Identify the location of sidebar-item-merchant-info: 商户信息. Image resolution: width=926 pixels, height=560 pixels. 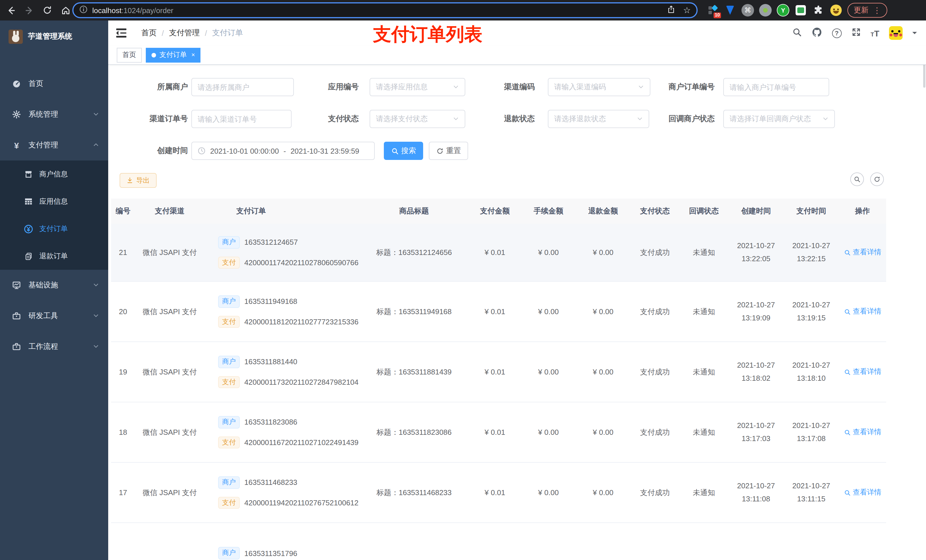
(54, 174).